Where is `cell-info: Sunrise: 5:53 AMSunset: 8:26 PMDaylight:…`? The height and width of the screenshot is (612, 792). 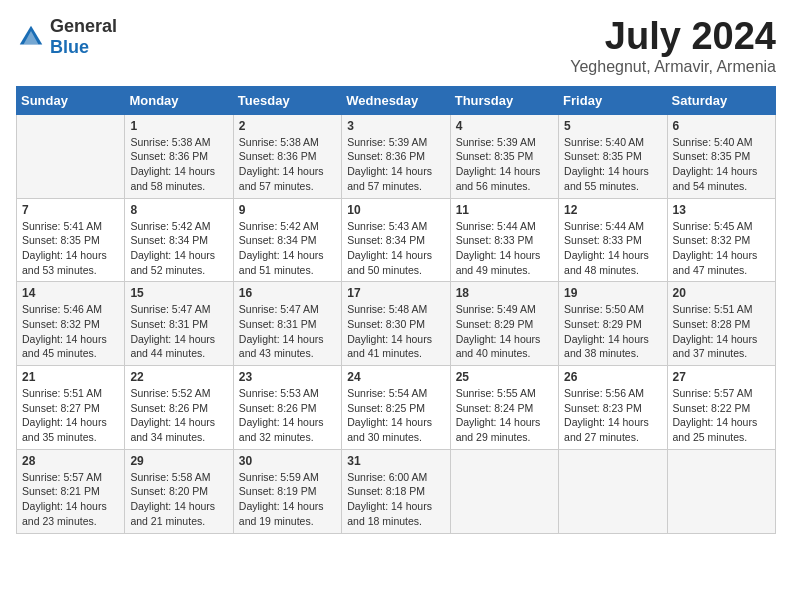
cell-info: Sunrise: 5:53 AMSunset: 8:26 PMDaylight:… is located at coordinates (282, 415).